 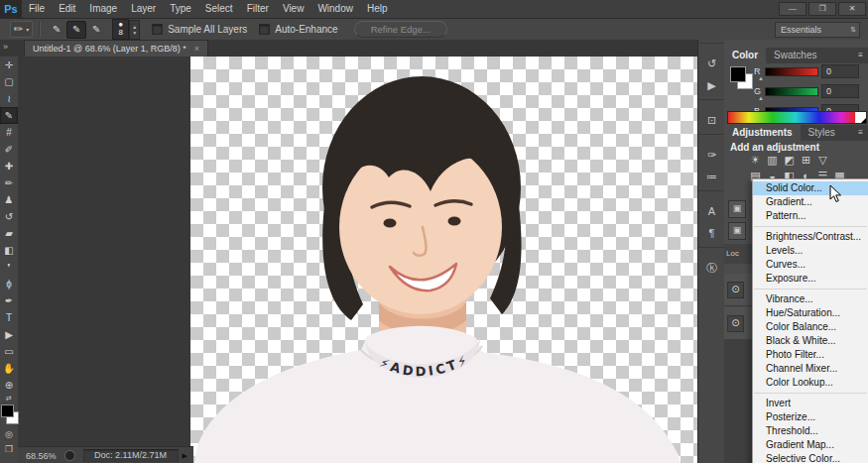 I want to click on zoom-level-field: 68.56%, so click(x=42, y=456).